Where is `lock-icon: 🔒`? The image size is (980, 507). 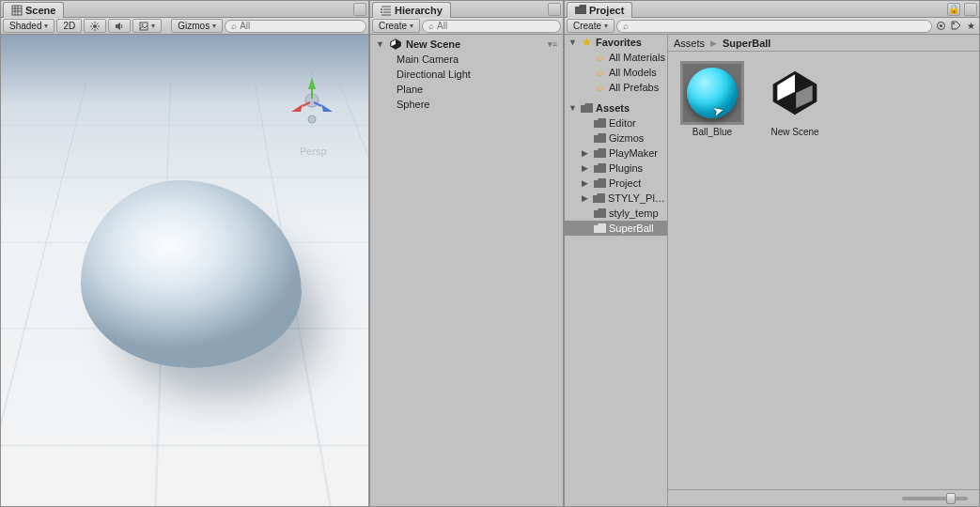 lock-icon: 🔒 is located at coordinates (954, 9).